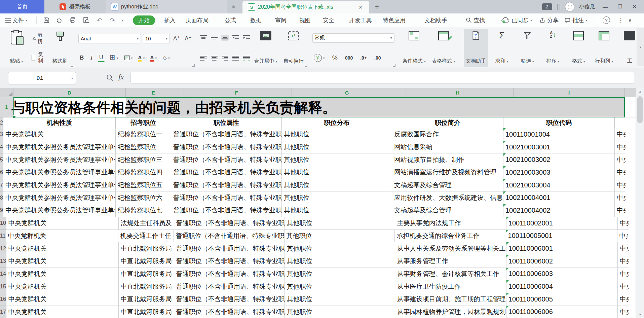  I want to click on number-format-select: 常规▾, so click(353, 38).